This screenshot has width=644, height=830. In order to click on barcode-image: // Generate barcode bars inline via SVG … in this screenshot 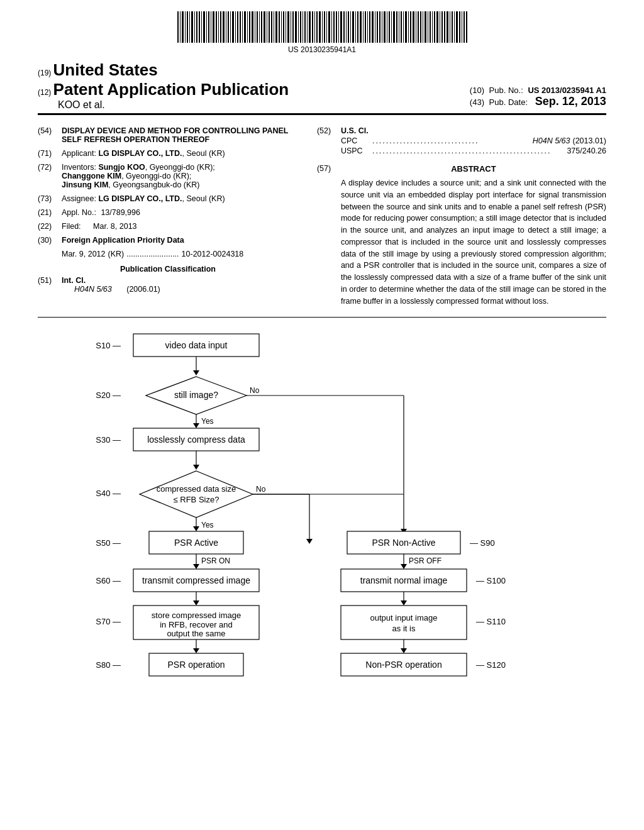, I will do `click(322, 27)`.